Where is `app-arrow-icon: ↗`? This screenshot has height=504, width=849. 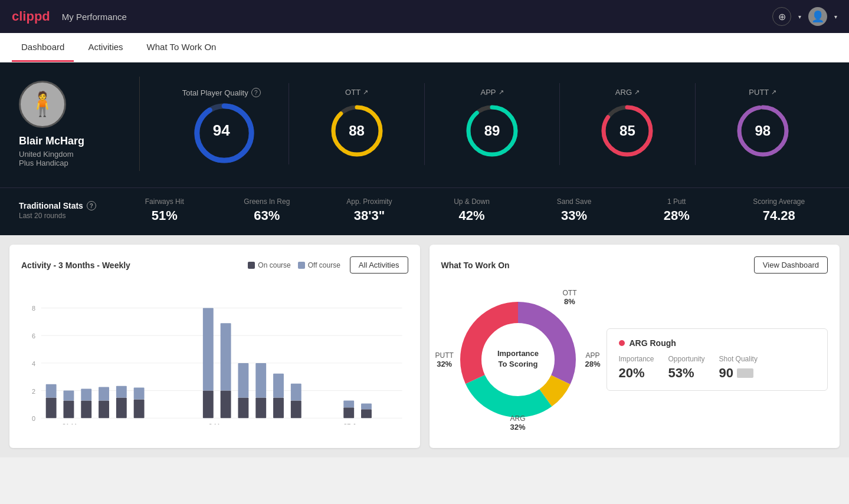 app-arrow-icon: ↗ is located at coordinates (501, 92).